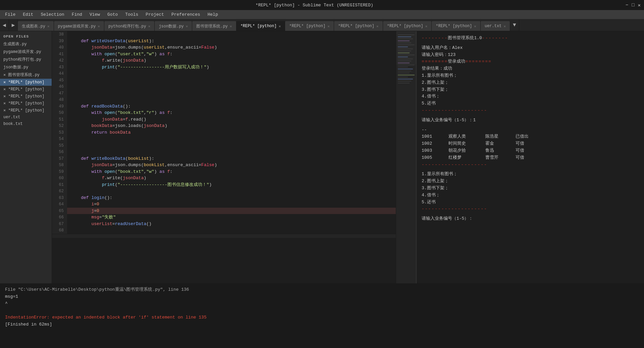 This screenshot has height=348, width=644. Describe the element at coordinates (475, 26) in the screenshot. I see `tab-9-close: ✕` at that location.